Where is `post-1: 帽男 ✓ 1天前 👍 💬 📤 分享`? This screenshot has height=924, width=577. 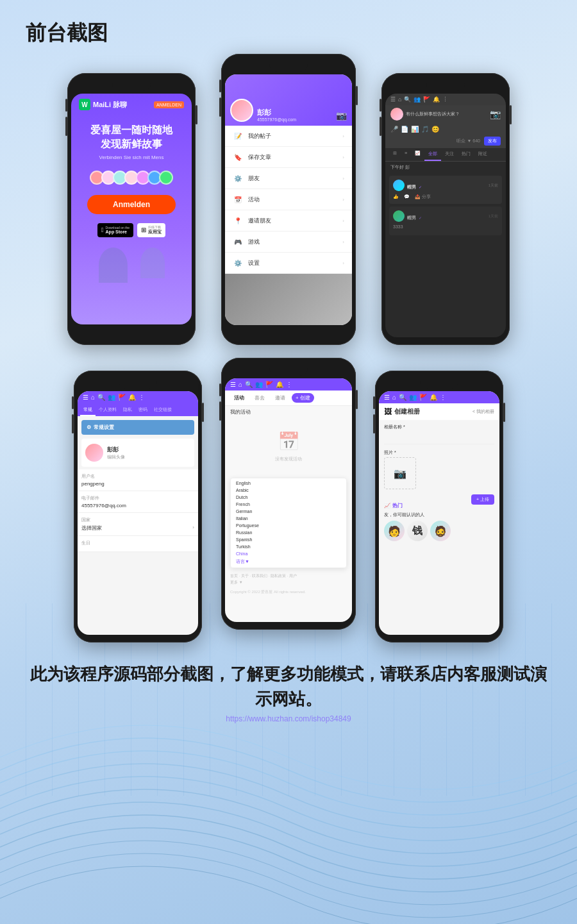 post-1: 帽男 ✓ 1天前 👍 💬 📤 分享 is located at coordinates (446, 190).